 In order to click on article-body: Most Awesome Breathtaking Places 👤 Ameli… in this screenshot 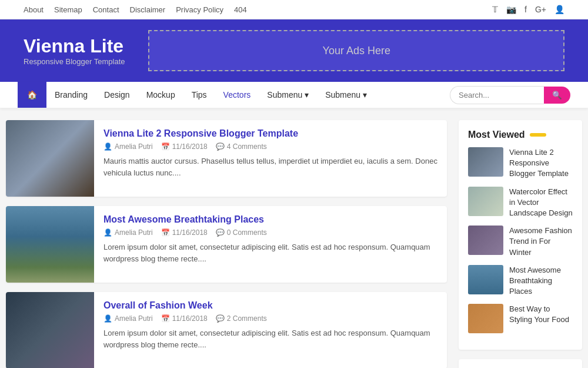, I will do `click(270, 244)`.